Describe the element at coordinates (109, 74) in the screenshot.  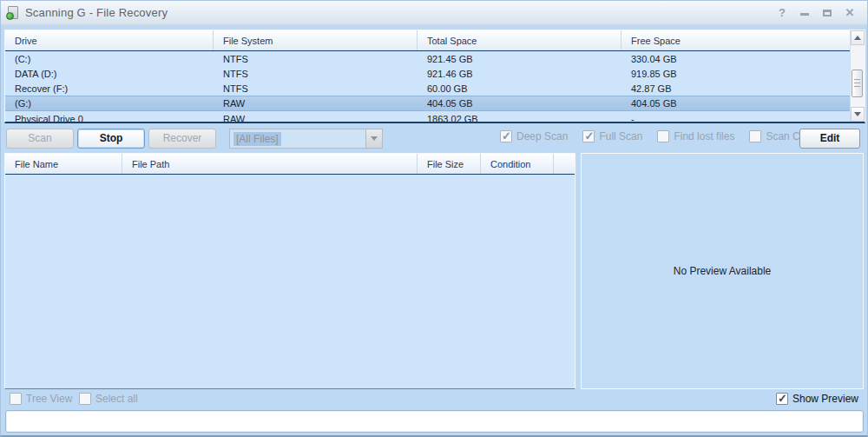
I see `drive-name: DATA (D:)` at that location.